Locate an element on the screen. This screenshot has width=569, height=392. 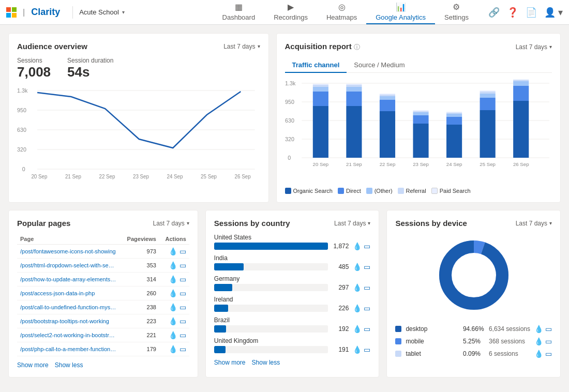
organic-color is located at coordinates (288, 191).